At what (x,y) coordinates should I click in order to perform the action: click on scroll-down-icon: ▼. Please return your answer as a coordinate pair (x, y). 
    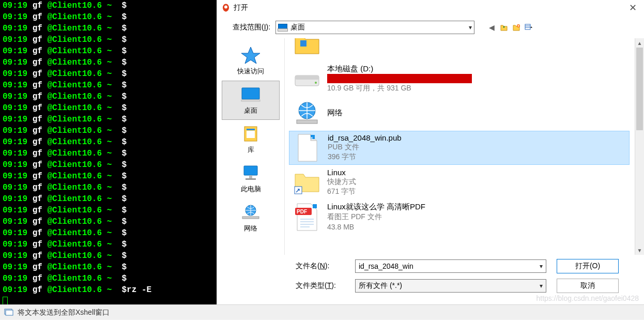
    Looking at the image, I should click on (640, 250).